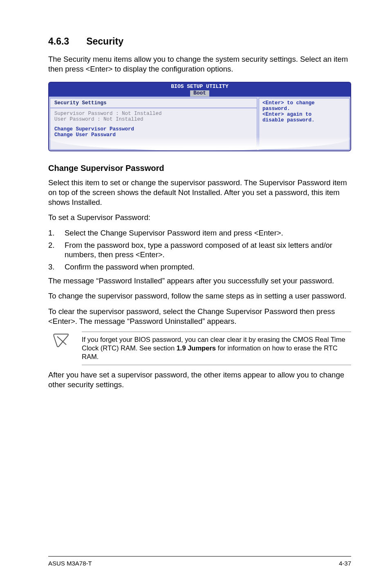 Image resolution: width=390 pixels, height=588 pixels. Describe the element at coordinates (130, 267) in the screenshot. I see `step-text: Confirm the password when prompted.` at that location.